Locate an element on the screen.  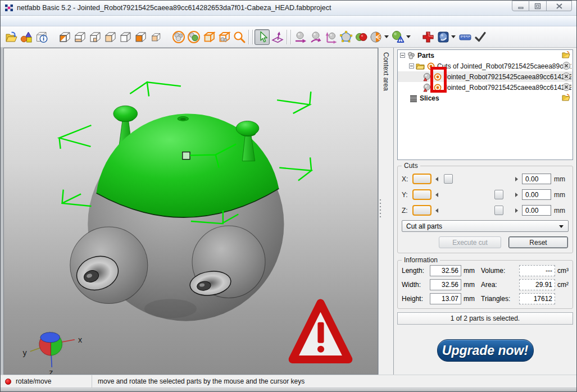
context-area-label: Context area is located at coordinates (386, 72).